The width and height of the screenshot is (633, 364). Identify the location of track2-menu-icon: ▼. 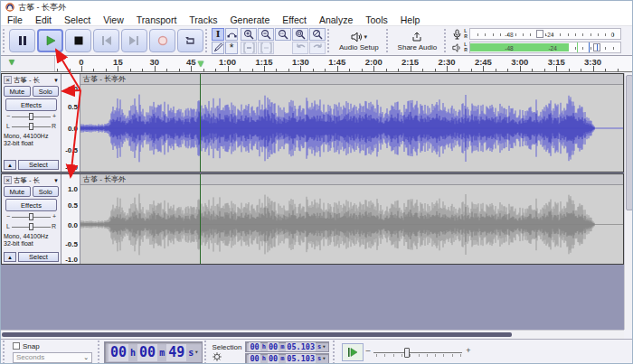
(56, 181).